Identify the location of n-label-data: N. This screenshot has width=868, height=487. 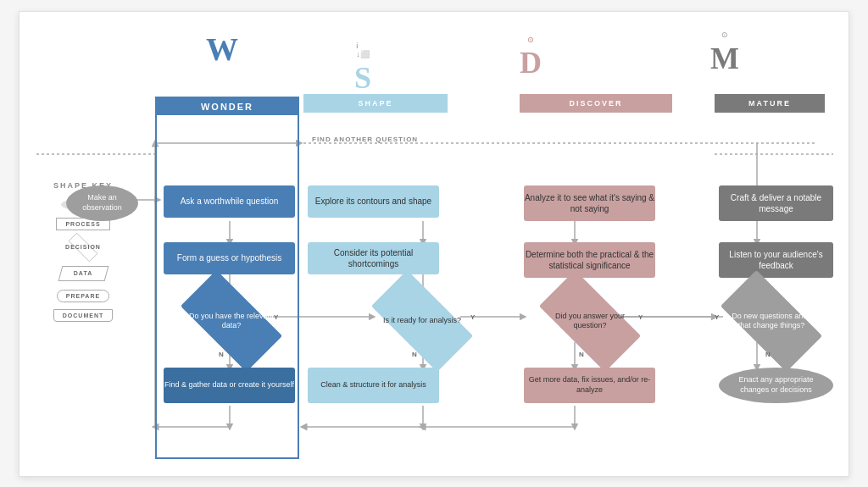
(221, 354).